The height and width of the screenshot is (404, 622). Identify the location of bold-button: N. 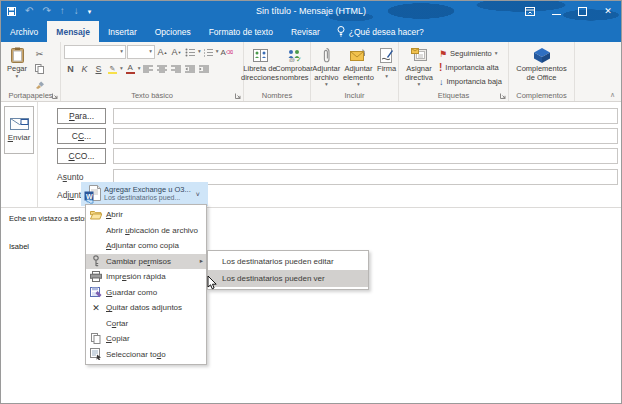
(70, 69).